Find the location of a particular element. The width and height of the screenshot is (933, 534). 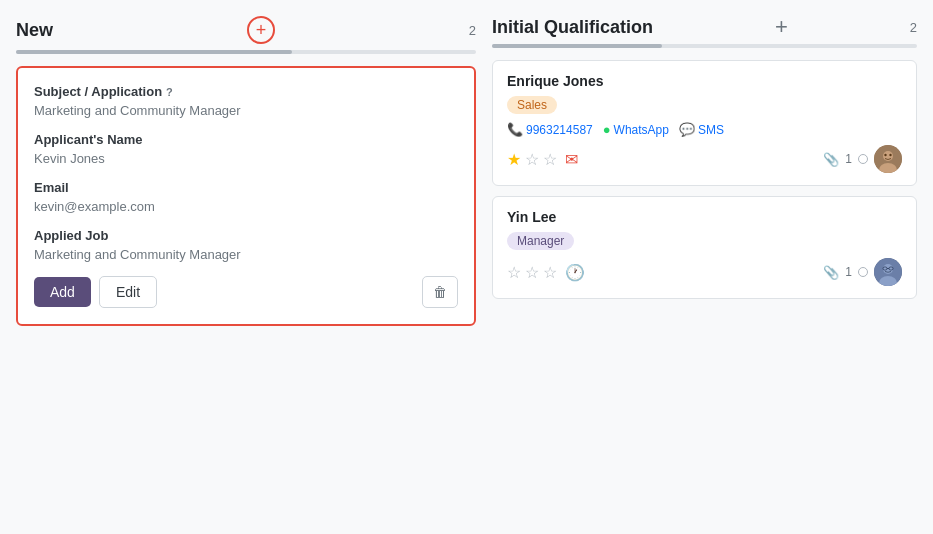

delete-button: 🗑 is located at coordinates (440, 292).